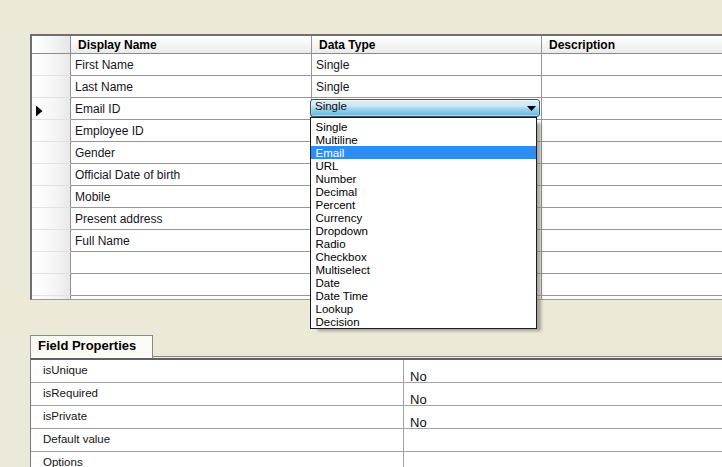 Image resolution: width=722 pixels, height=467 pixels. I want to click on cell-display-name: Mobile, so click(192, 196).